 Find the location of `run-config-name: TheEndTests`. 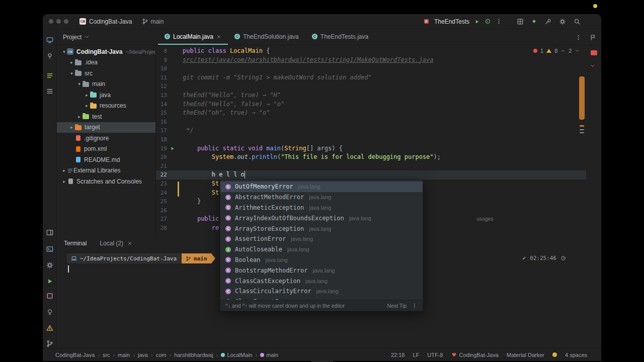

run-config-name: TheEndTests is located at coordinates (452, 22).